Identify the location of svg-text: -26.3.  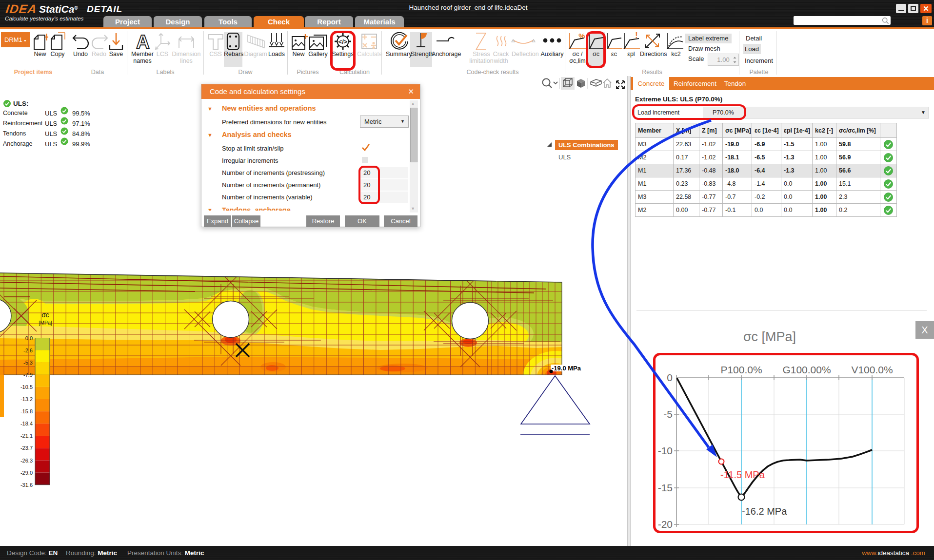
(26, 461).